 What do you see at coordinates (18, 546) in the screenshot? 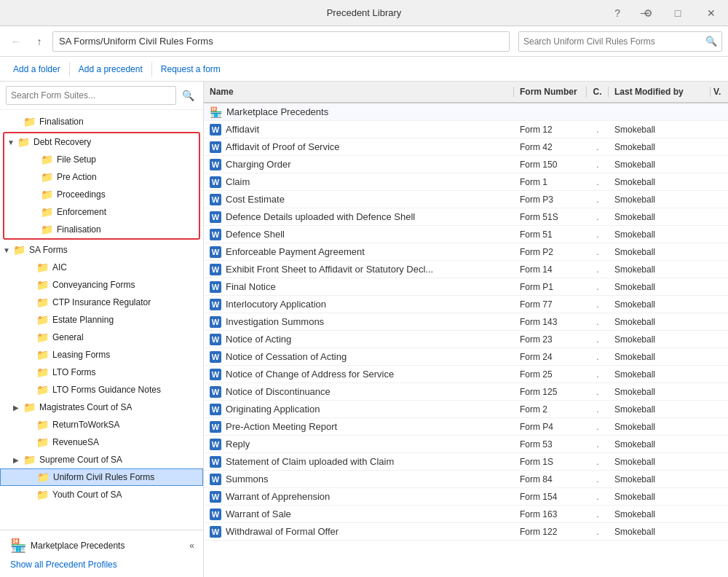
I see `marketplace-icon: 🏪` at bounding box center [18, 546].